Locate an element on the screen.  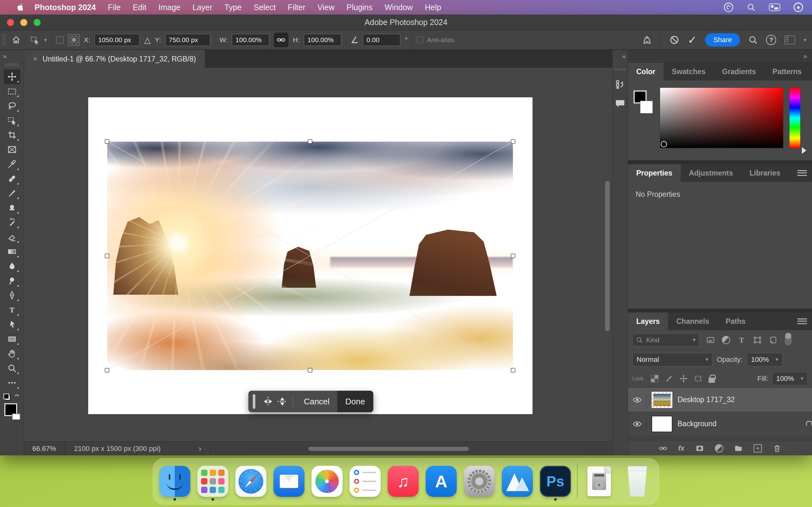
horizontal-scrollbar is located at coordinates (389, 449).